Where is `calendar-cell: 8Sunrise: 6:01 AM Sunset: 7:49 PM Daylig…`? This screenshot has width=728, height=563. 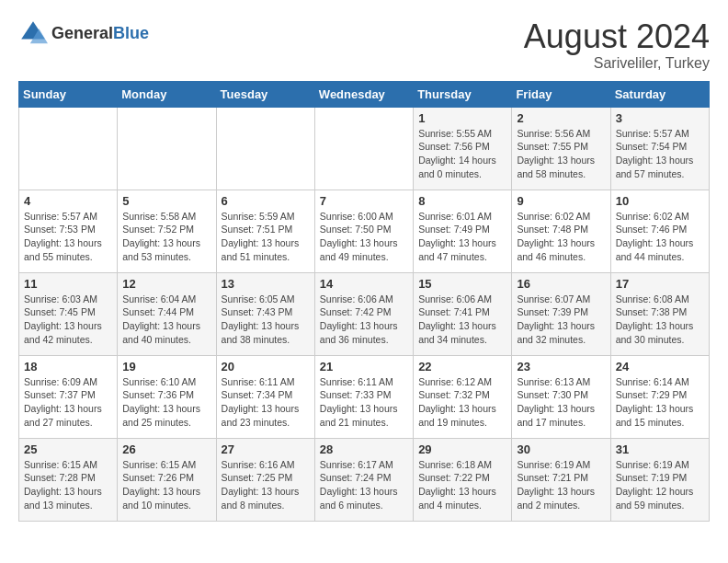 calendar-cell: 8Sunrise: 6:01 AM Sunset: 7:49 PM Daylig… is located at coordinates (463, 231).